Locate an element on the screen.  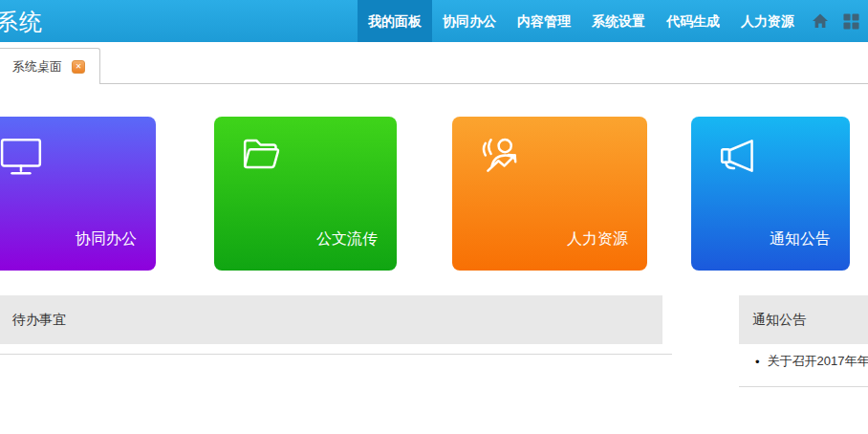
todo-panel-divider is located at coordinates (336, 354).